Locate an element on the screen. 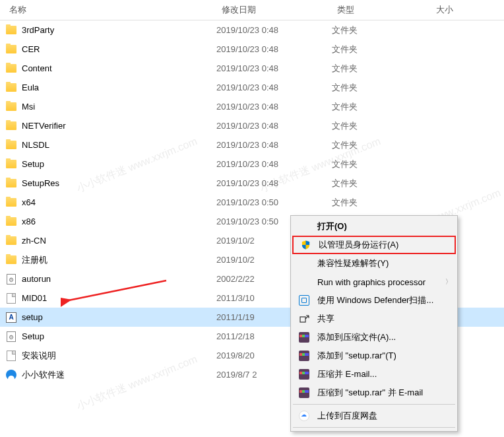 This screenshot has width=504, height=437. menu-run-graphics: Run with graphics processor 〉 is located at coordinates (374, 282).